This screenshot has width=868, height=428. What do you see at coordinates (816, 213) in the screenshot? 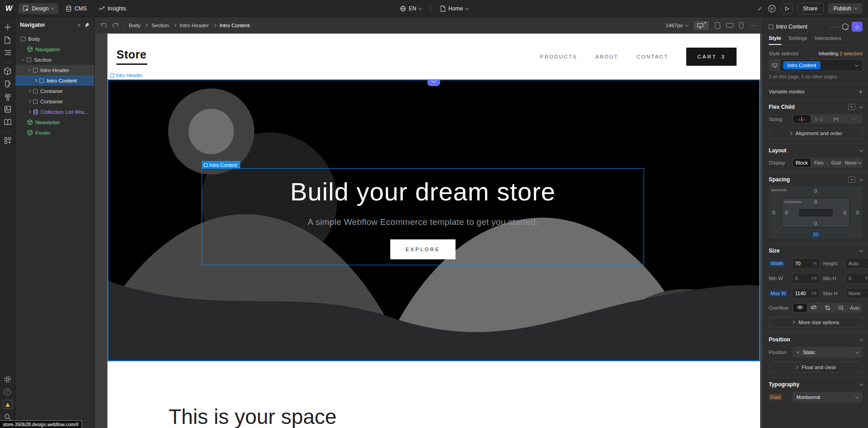
I see `spacing-control: MARGIN 0 0 0 20 PADDING 0 0 0 0` at bounding box center [816, 213].